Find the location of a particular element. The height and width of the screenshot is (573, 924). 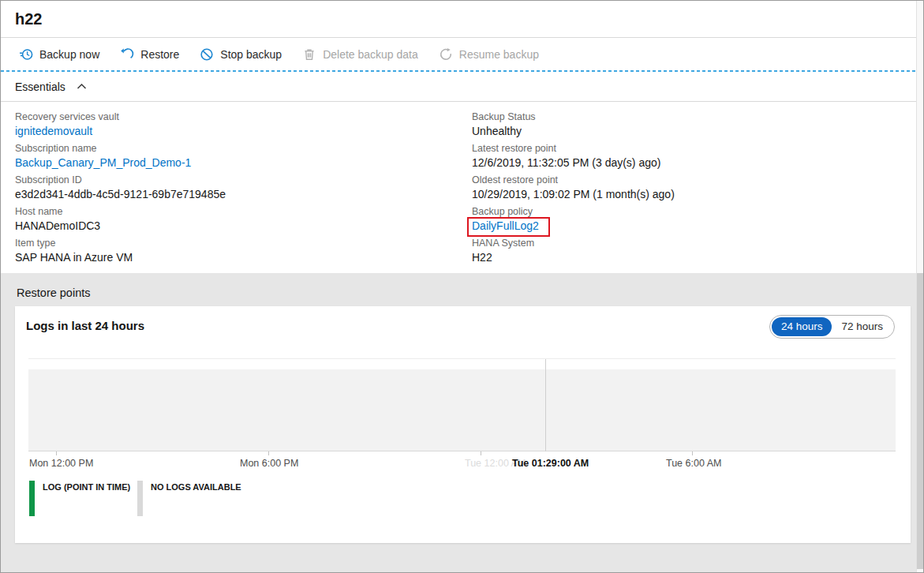

field-label: Subscription name is located at coordinates (120, 148).